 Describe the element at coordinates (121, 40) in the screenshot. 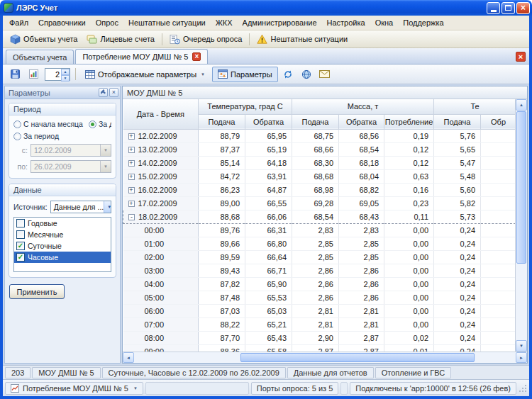

I see `accounts-button: Лицевые счета` at that location.